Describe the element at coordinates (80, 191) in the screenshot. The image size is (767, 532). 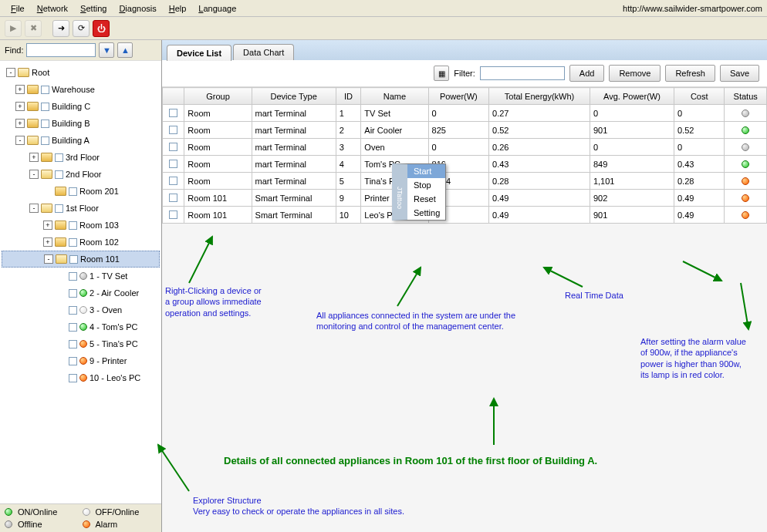
I see `tree-item: Room 201` at that location.